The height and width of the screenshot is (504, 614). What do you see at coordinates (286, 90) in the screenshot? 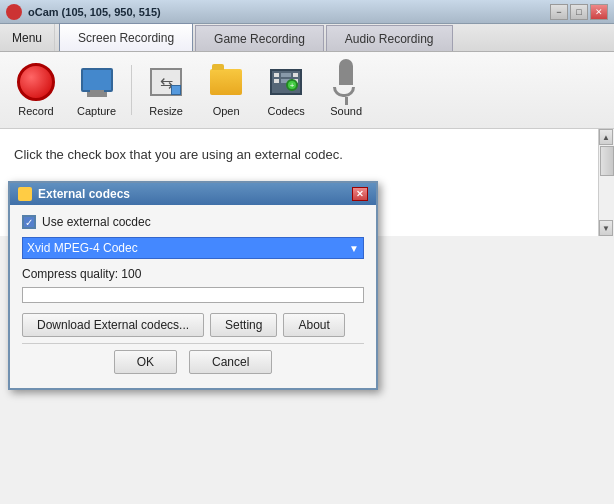
I see `codecs-button: + Codecs` at bounding box center [286, 90].